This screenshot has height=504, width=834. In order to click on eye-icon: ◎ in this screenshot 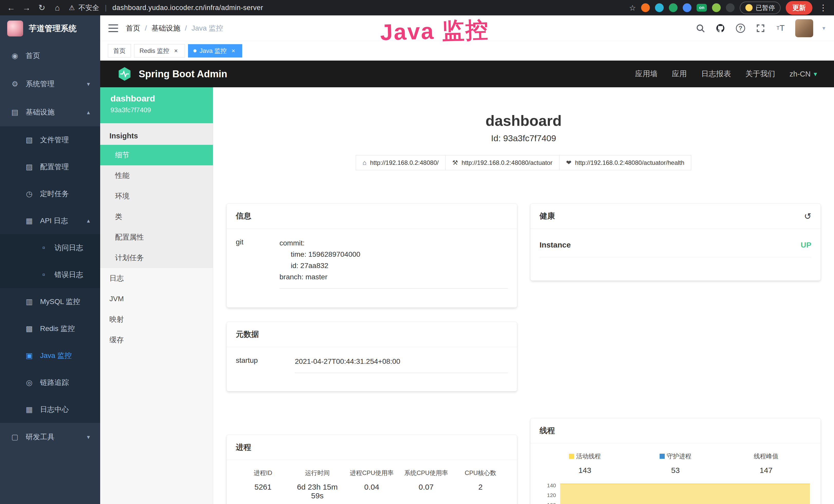, I will do `click(29, 383)`.